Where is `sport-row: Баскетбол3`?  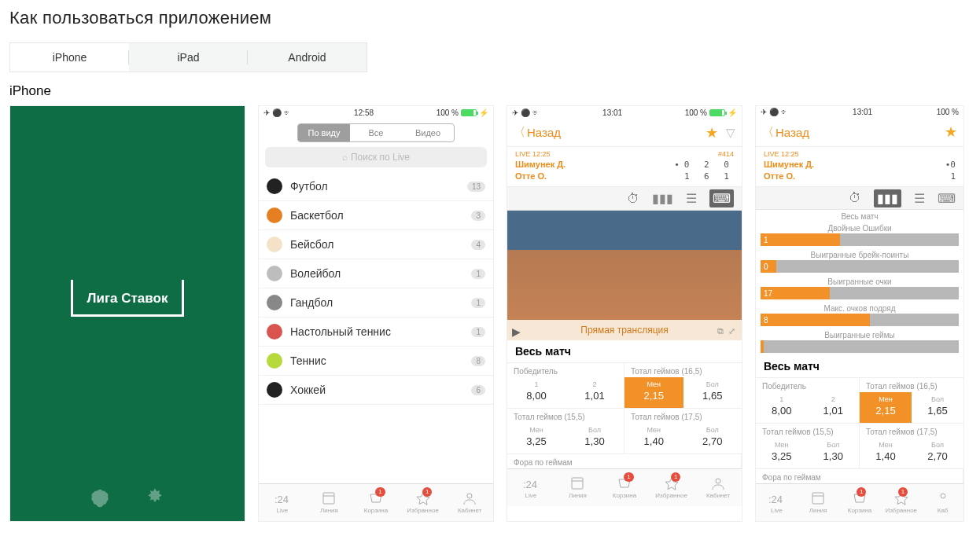 sport-row: Баскетбол3 is located at coordinates (376, 215).